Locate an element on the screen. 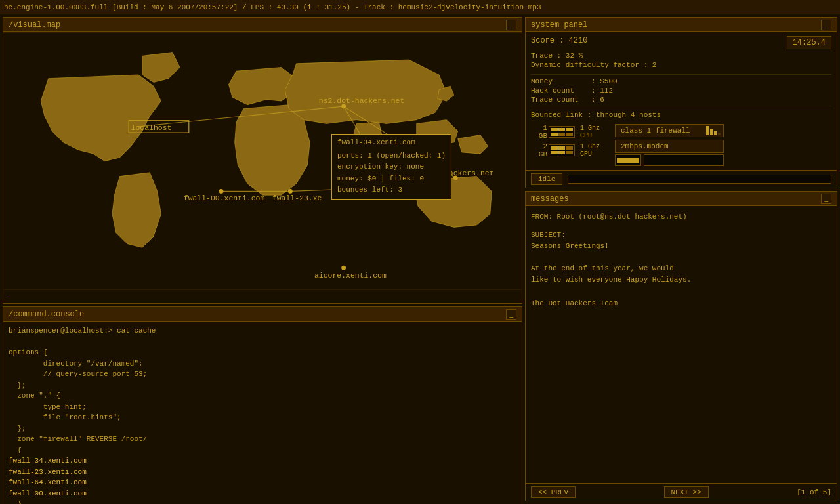  time-display: 14:25.4 is located at coordinates (809, 43).